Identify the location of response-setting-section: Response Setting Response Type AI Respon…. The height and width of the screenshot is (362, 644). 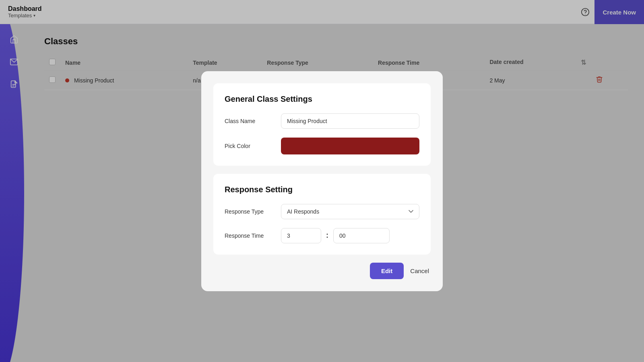
(322, 214).